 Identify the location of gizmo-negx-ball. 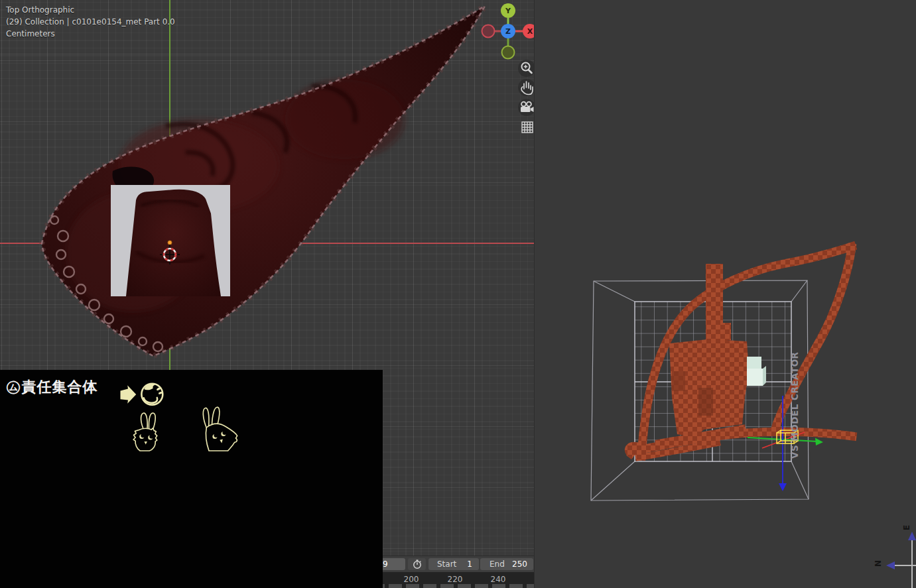
(488, 32).